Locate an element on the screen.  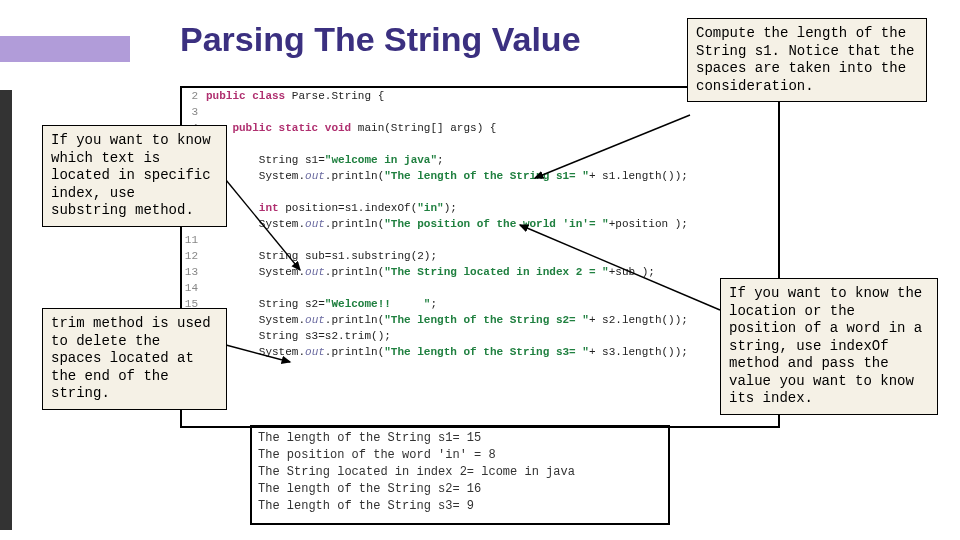
code-line: 8 is located at coordinates (480, 192).